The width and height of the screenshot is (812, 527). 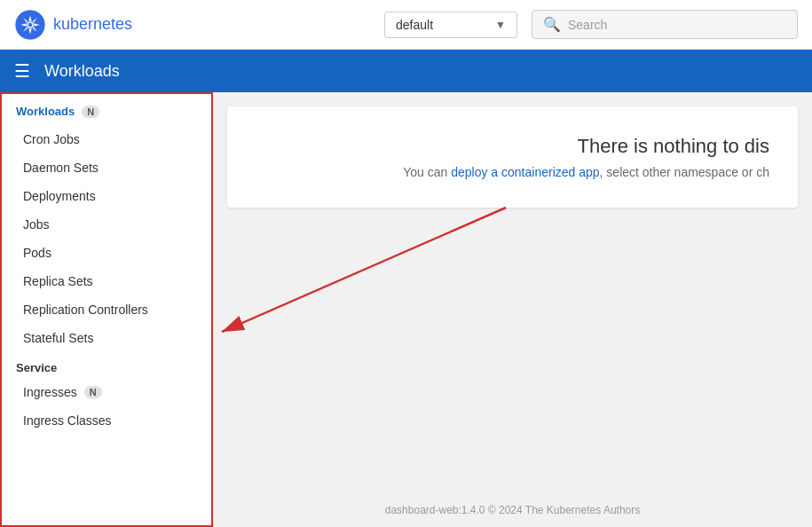 I want to click on chevron-down-icon: ▼, so click(x=501, y=25).